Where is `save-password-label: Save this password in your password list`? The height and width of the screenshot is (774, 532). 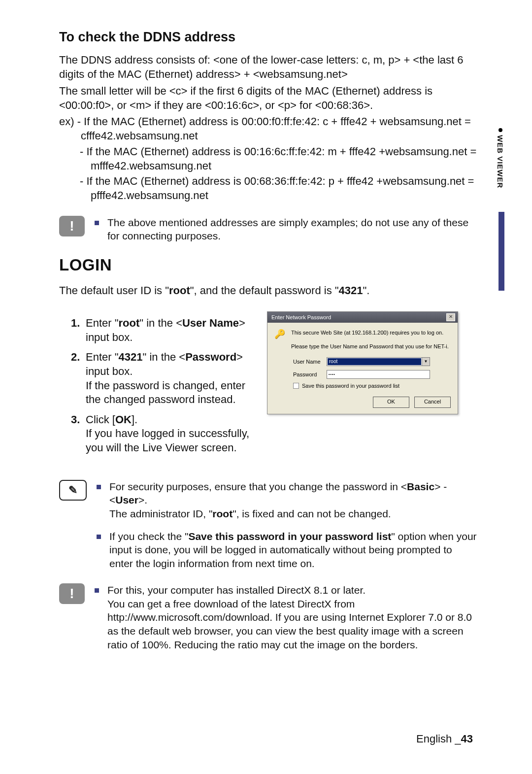 save-password-label: Save this password in your password list is located at coordinates (351, 386).